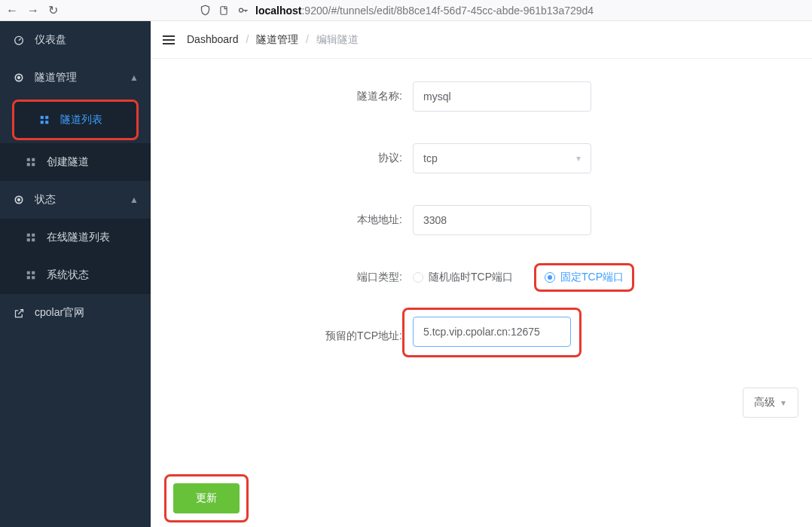 The image size is (812, 527). I want to click on submit-wrap: 更新, so click(206, 498).